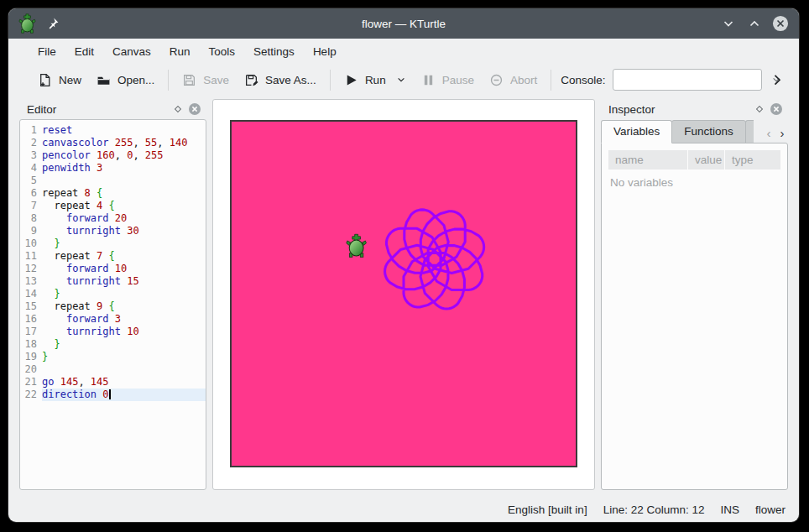 The height and width of the screenshot is (532, 809). Describe the element at coordinates (112, 319) in the screenshot. I see `code-line-16: 16 forward 3` at that location.